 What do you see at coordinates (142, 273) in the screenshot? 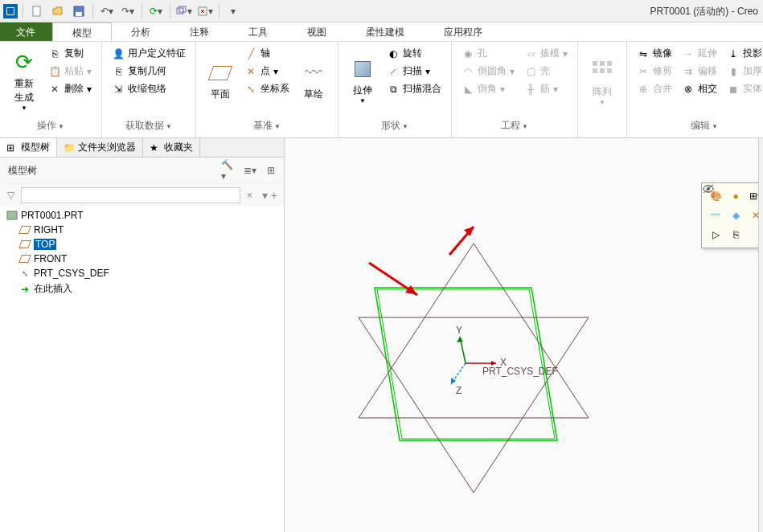
I see `tree-csys: ⤡ PRT_CSYS_DEF` at bounding box center [142, 273].